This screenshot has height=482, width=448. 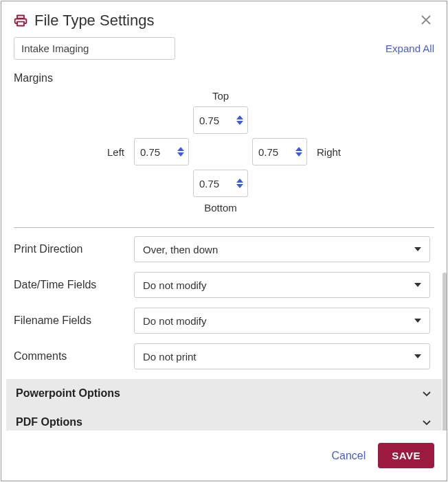 I want to click on scrollbar-thumb, so click(x=445, y=352).